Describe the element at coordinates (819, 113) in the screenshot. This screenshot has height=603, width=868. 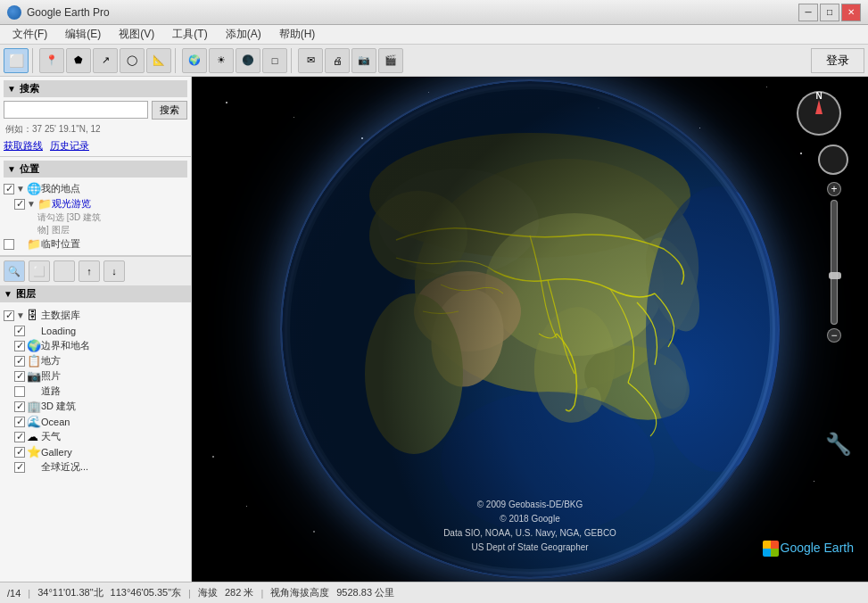
I see `compass-ring: N` at that location.